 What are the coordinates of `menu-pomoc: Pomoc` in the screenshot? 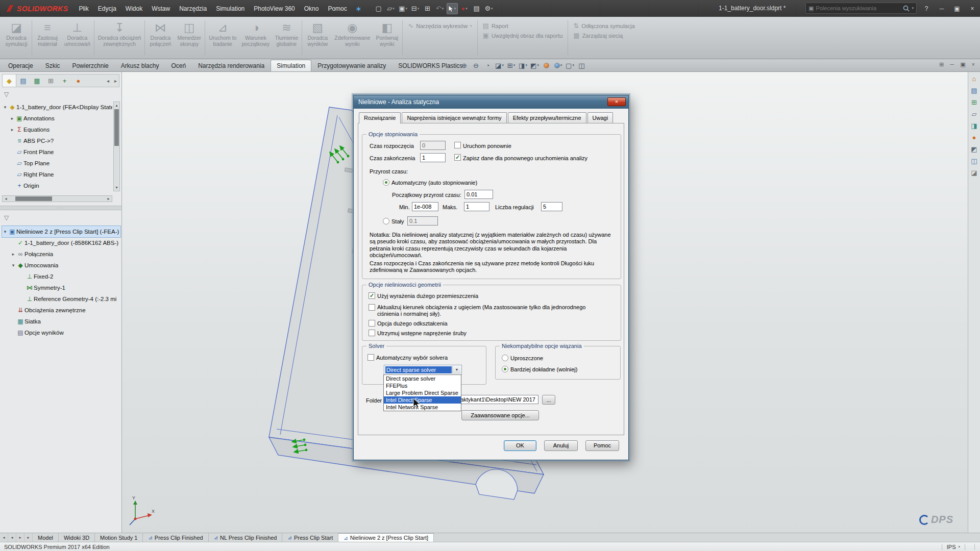 It's located at (337, 9).